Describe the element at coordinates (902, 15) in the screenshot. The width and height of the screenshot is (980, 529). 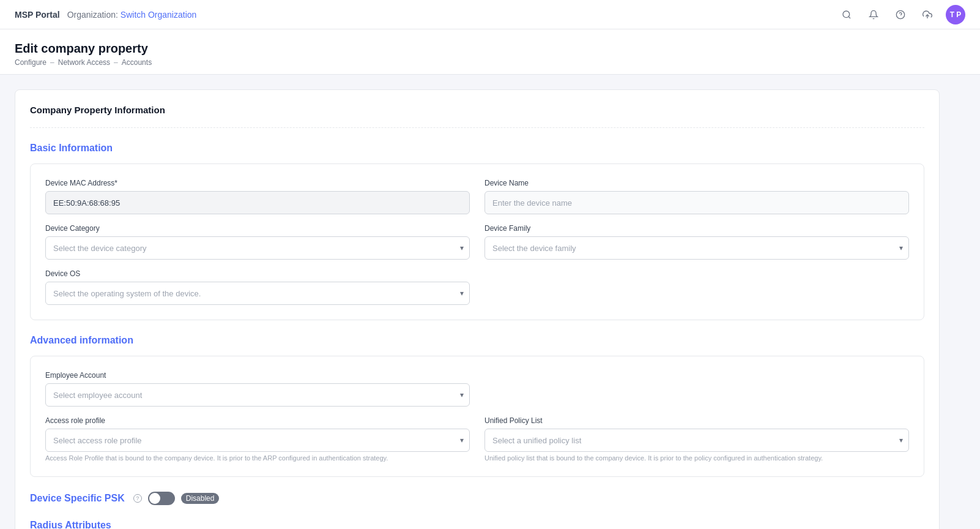
I see `nav-icons: T P` at that location.